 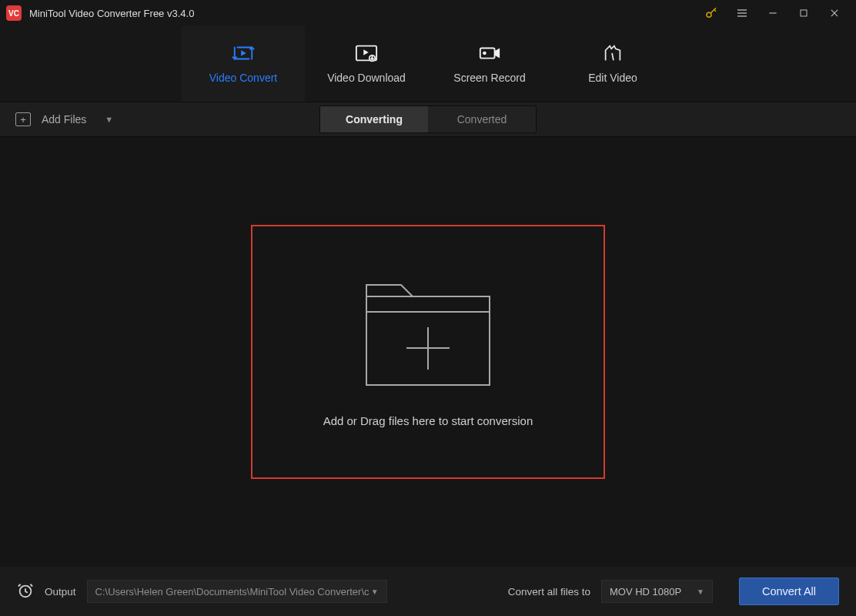 I want to click on tab-edit-video: Edit Video, so click(x=613, y=64).